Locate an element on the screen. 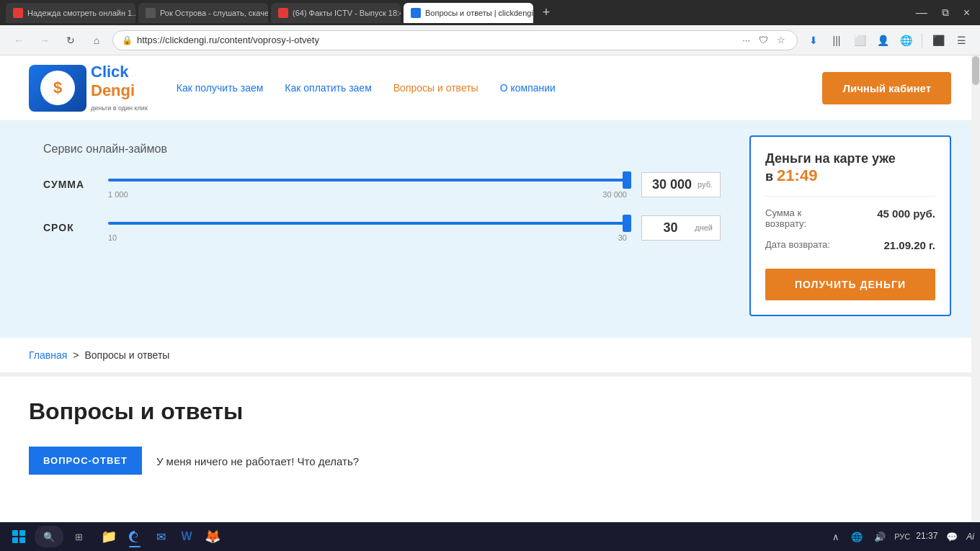  close-button: × is located at coordinates (967, 13).